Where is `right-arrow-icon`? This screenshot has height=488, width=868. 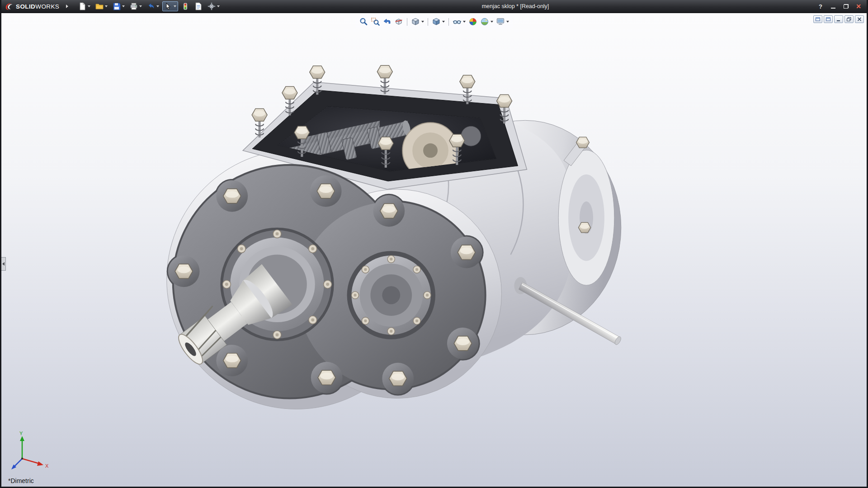 right-arrow-icon is located at coordinates (67, 6).